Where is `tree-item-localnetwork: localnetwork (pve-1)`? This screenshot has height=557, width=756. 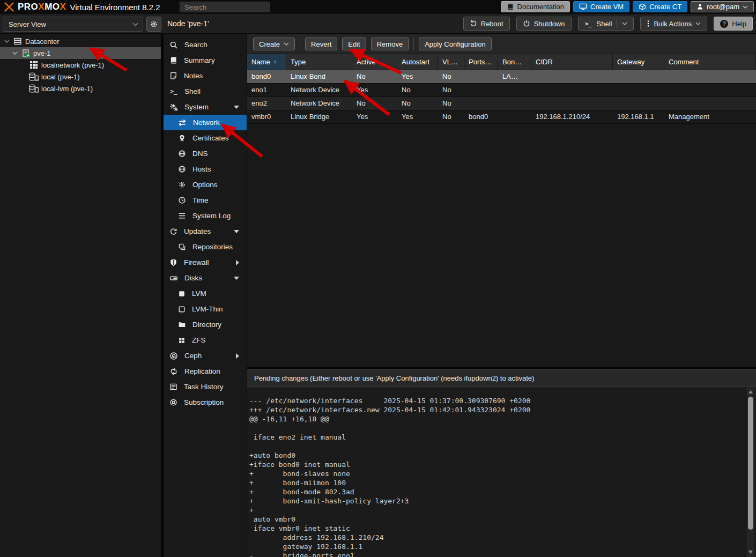 tree-item-localnetwork: localnetwork (pve-1) is located at coordinates (80, 65).